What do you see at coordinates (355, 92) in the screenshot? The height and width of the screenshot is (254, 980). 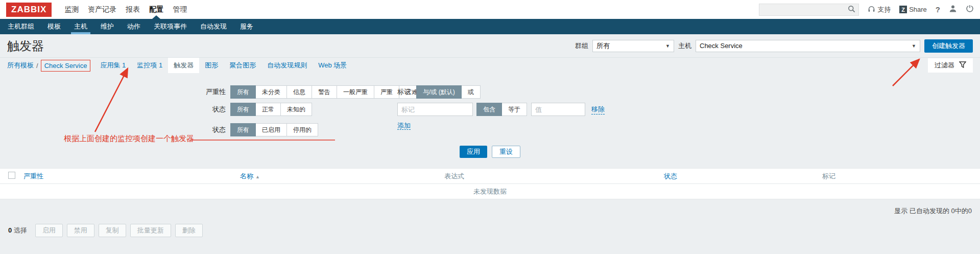 I see `severity-average-button: 一般严重` at bounding box center [355, 92].